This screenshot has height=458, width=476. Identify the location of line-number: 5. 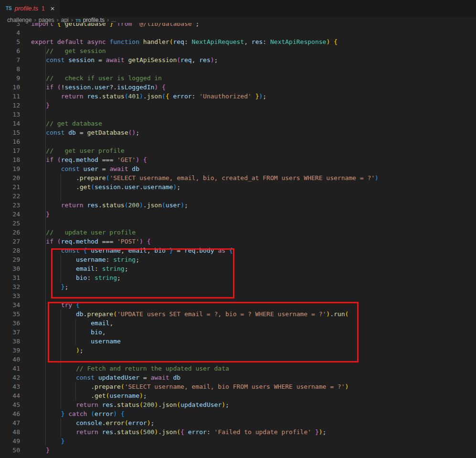
(10, 42).